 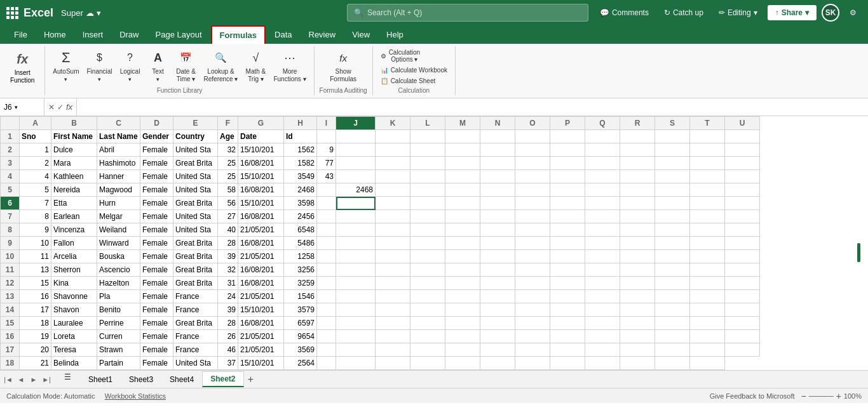 I want to click on col-header-L: L, so click(x=428, y=123).